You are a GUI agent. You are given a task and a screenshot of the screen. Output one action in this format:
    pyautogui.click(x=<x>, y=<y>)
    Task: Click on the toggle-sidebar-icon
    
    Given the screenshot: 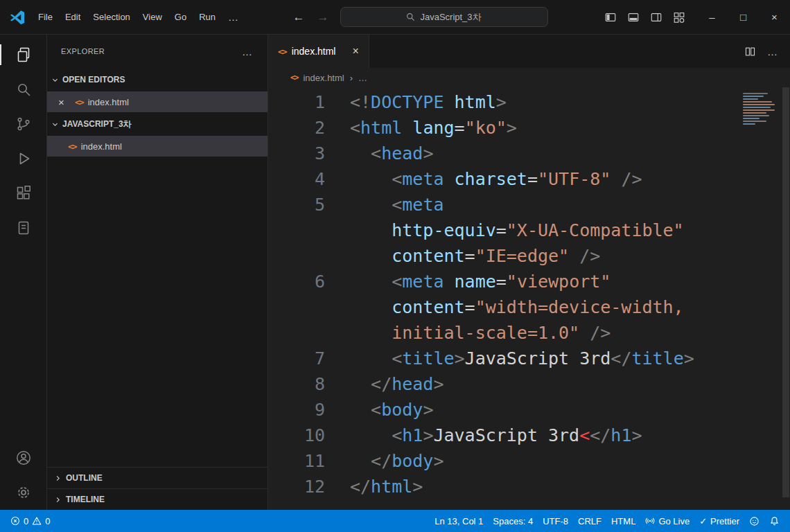 What is the action you would take?
    pyautogui.click(x=611, y=17)
    